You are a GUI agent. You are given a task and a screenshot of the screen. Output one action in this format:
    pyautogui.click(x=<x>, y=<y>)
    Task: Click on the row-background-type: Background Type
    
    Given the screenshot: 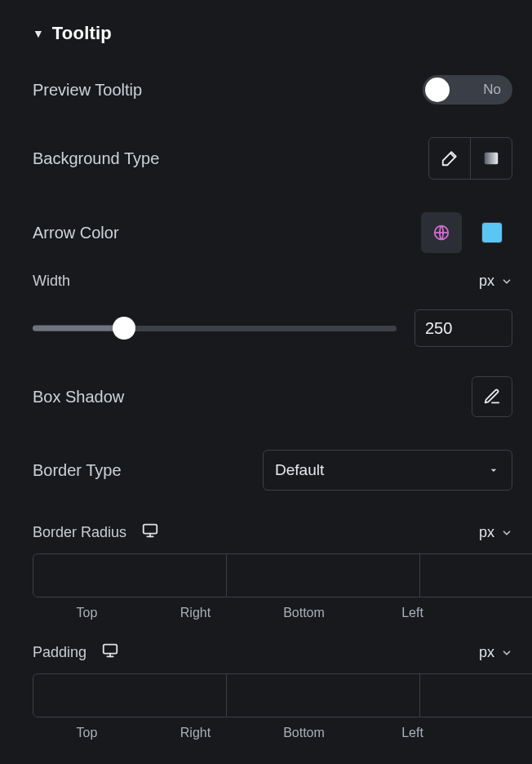 What is the action you would take?
    pyautogui.click(x=265, y=158)
    